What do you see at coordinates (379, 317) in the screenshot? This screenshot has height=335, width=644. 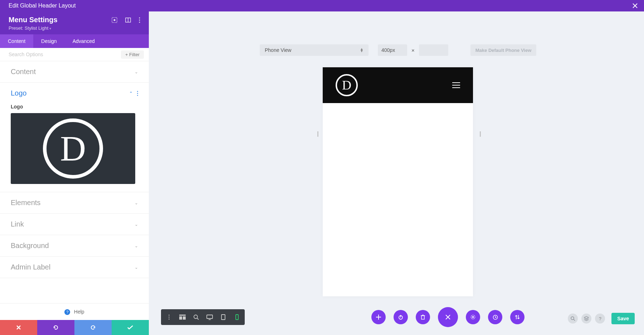 I see `add-button` at bounding box center [379, 317].